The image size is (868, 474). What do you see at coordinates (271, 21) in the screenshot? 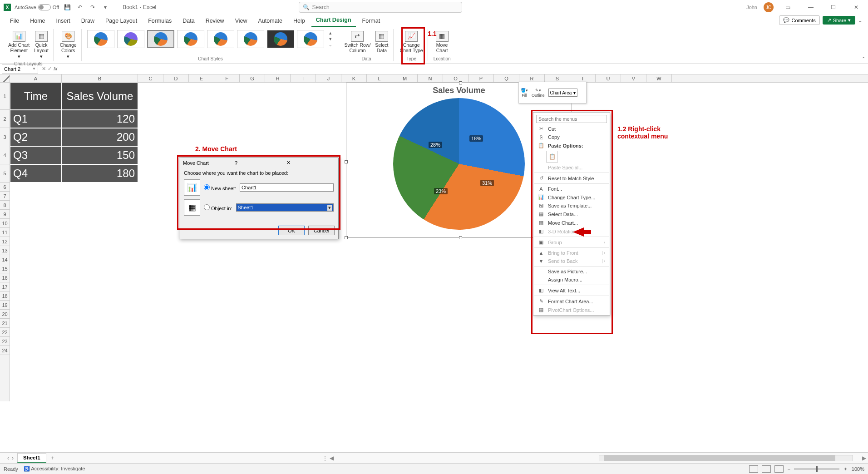
I see `tab-automate: Automate` at bounding box center [271, 21].